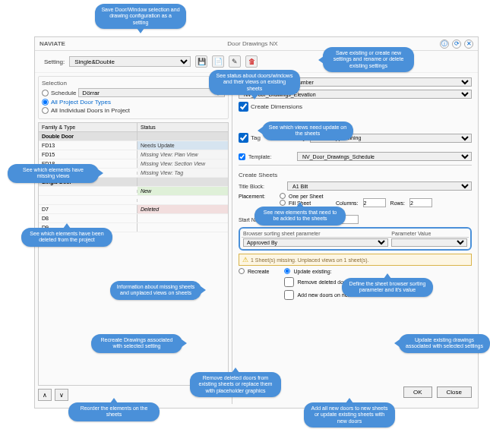 This screenshot has height=448, width=490. What do you see at coordinates (316, 234) in the screenshot?
I see `browser-param-header: Browser sorting sheet parameter` at bounding box center [316, 234].